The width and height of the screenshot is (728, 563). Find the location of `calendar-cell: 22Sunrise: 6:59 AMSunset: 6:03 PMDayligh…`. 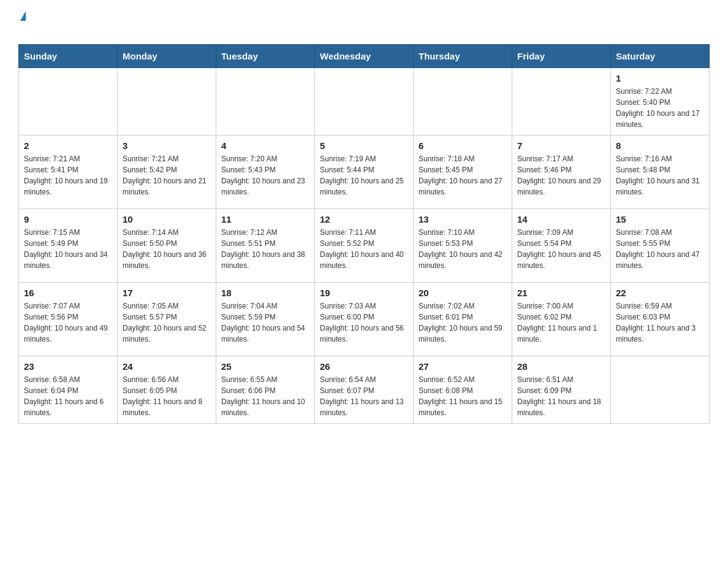

calendar-cell: 22Sunrise: 6:59 AMSunset: 6:03 PMDayligh… is located at coordinates (661, 320).